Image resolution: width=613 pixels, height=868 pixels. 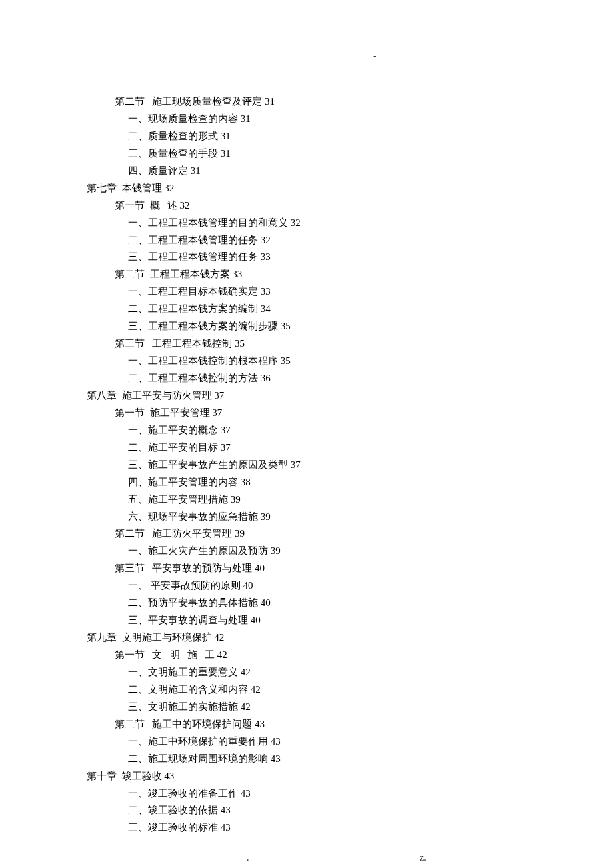 I want to click on toc-entry: 一、施工火灾产生的原因及预防 39, so click(x=327, y=551).